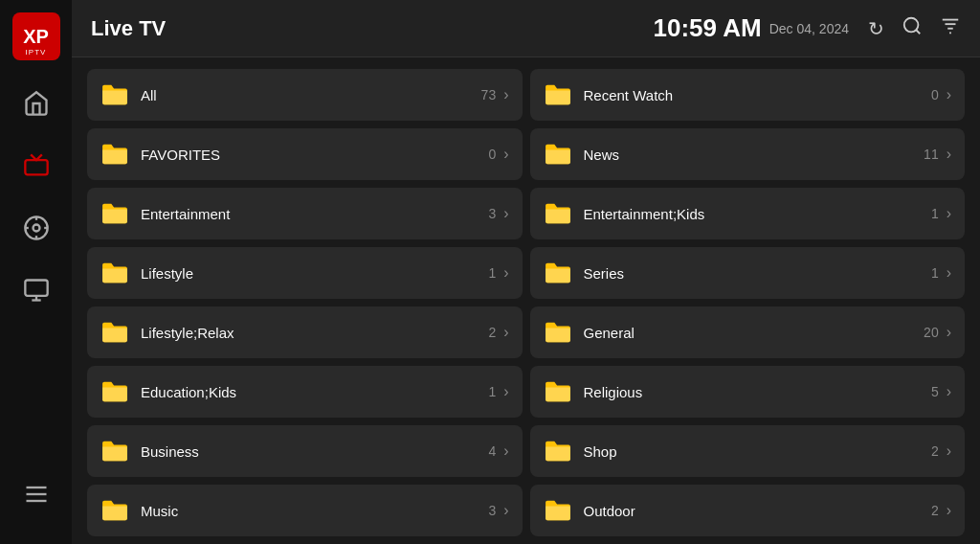  Describe the element at coordinates (36, 272) in the screenshot. I see `sidebar: XP IPTV` at that location.